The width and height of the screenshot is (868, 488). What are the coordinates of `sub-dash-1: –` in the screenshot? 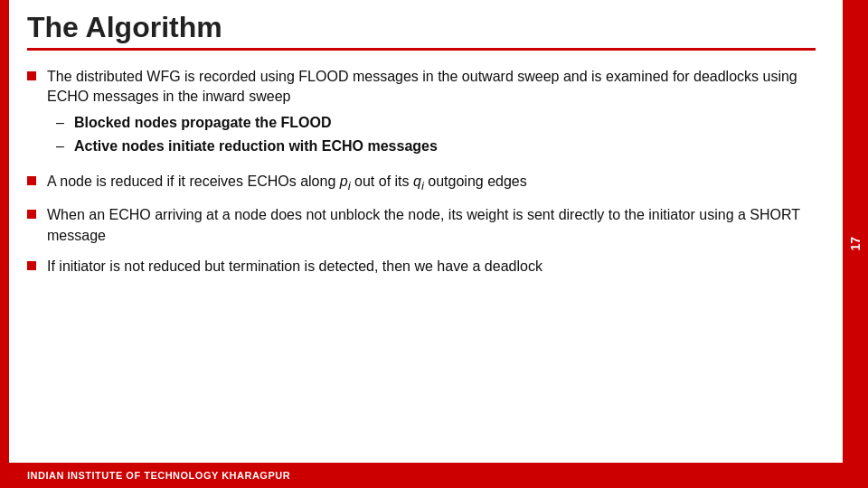 It's located at (65, 123).